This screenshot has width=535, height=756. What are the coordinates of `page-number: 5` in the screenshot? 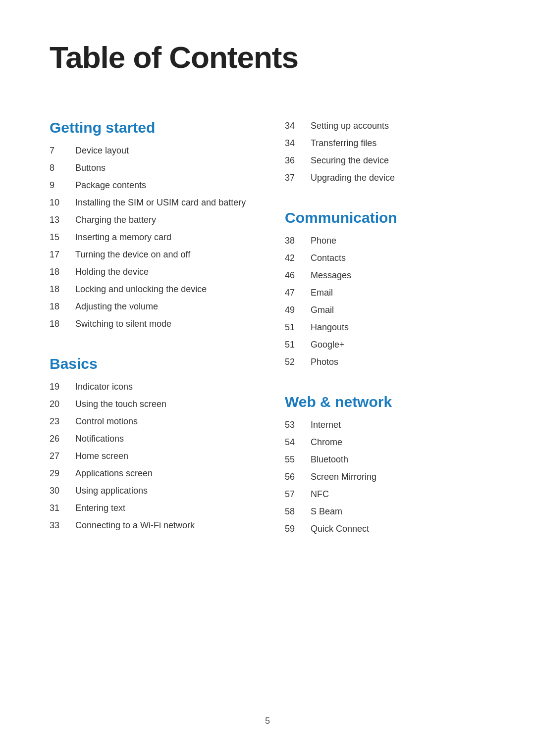 It's located at (268, 721).